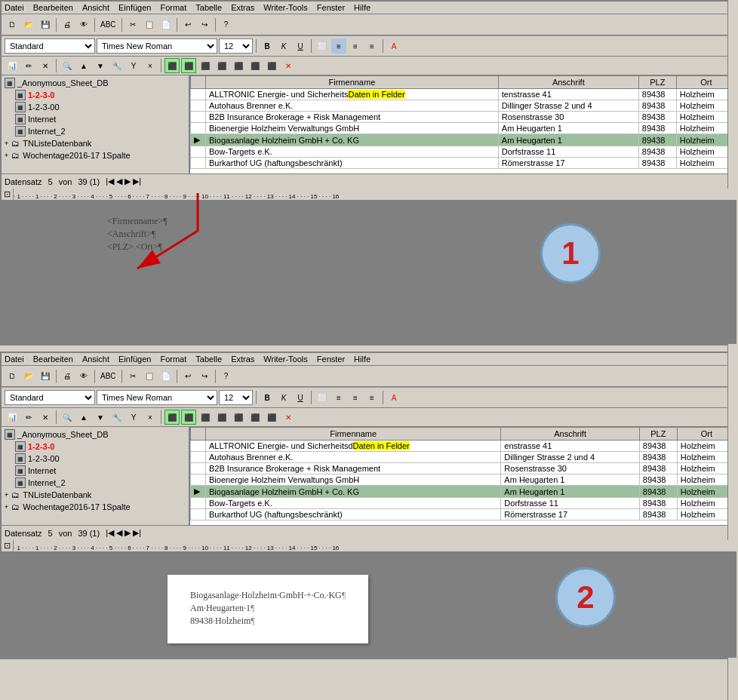 The height and width of the screenshot is (700, 738). What do you see at coordinates (353, 514) in the screenshot?
I see `cell2-firmenname: Burkarthof UG (haftungsbeschränkt)` at bounding box center [353, 514].